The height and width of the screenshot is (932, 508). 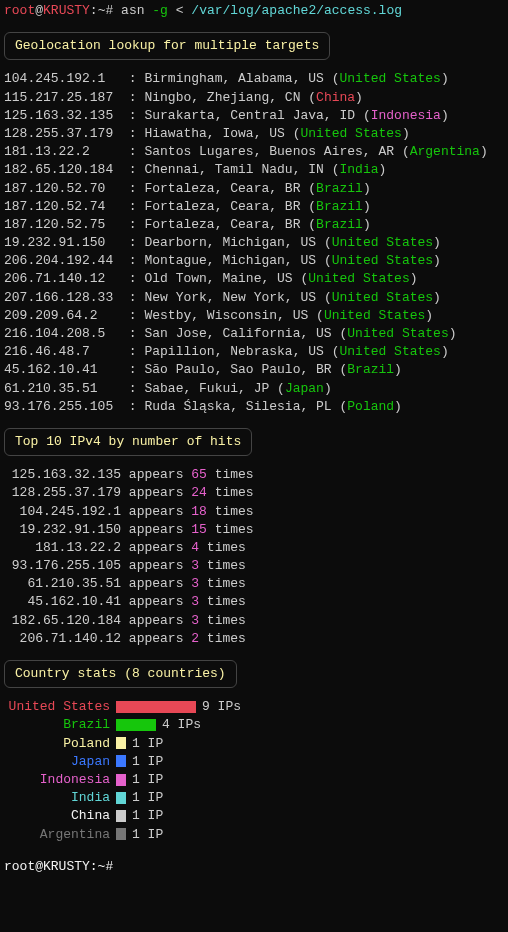 What do you see at coordinates (160, 10) in the screenshot?
I see `cmd-flag: -g` at bounding box center [160, 10].